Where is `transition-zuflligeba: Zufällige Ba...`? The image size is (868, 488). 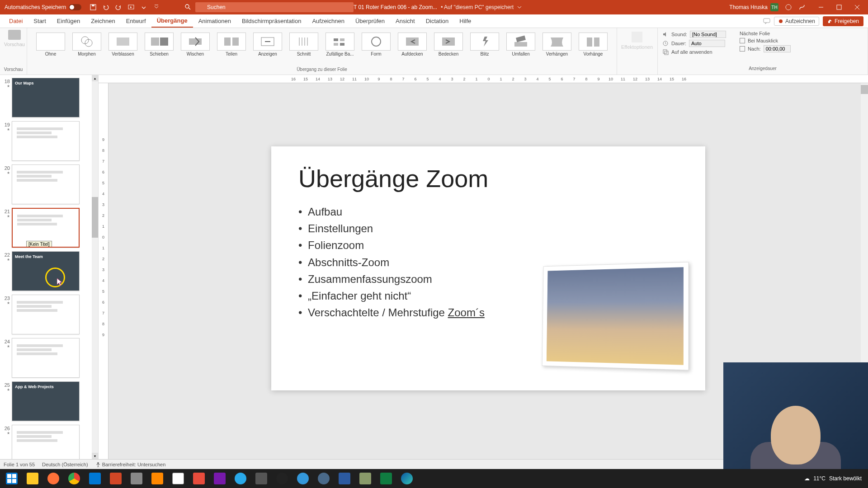 transition-zuflligeba: Zufällige Ba... is located at coordinates (340, 44).